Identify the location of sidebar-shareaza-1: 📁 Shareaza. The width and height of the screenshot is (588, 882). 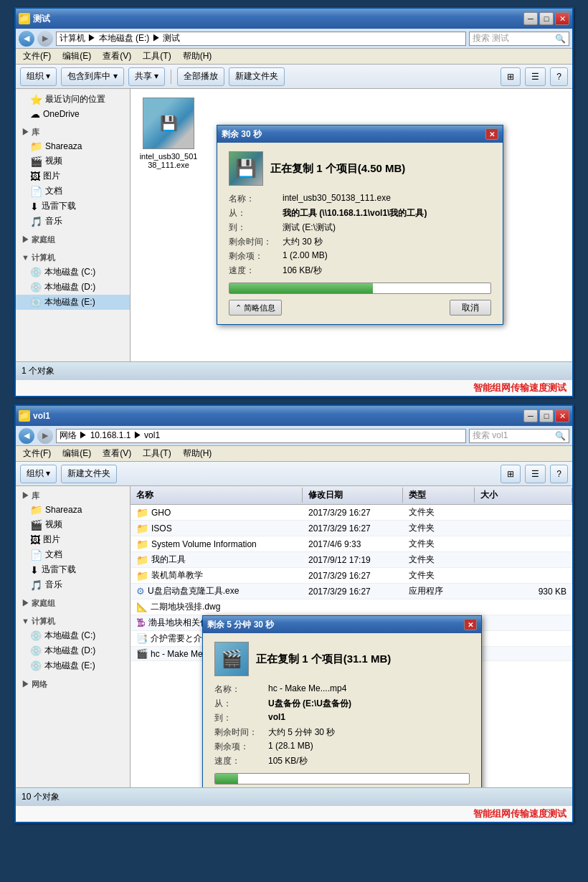
(73, 146).